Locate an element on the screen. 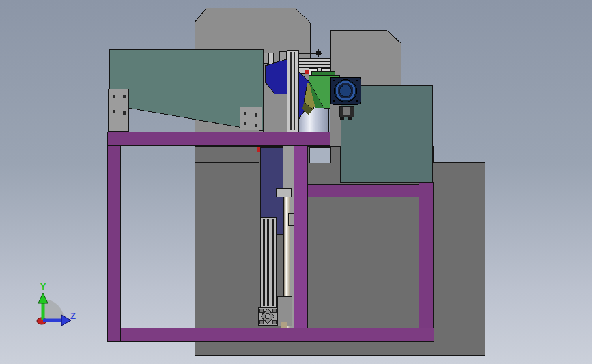 The height and width of the screenshot is (364, 592). extrusion-column is located at coordinates (292, 91).